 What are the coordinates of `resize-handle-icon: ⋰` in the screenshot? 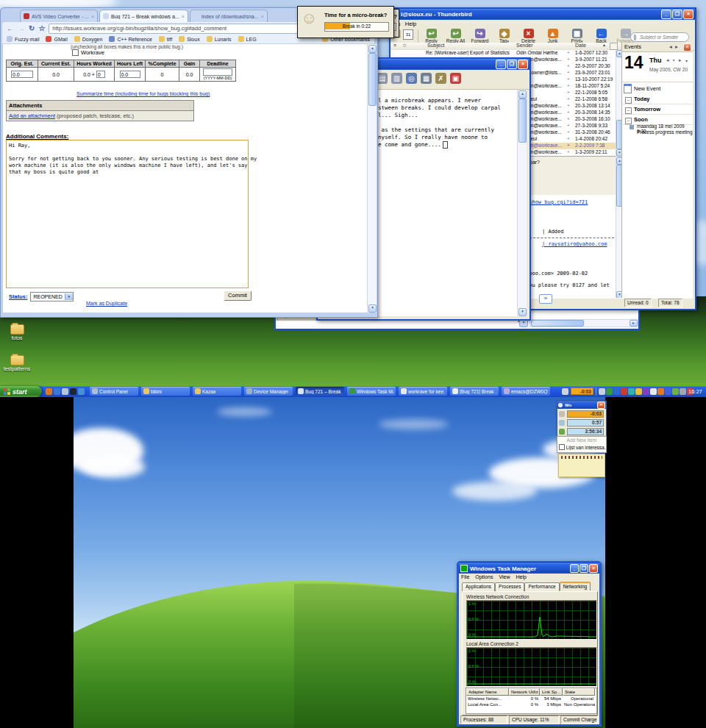 It's located at (245, 284).